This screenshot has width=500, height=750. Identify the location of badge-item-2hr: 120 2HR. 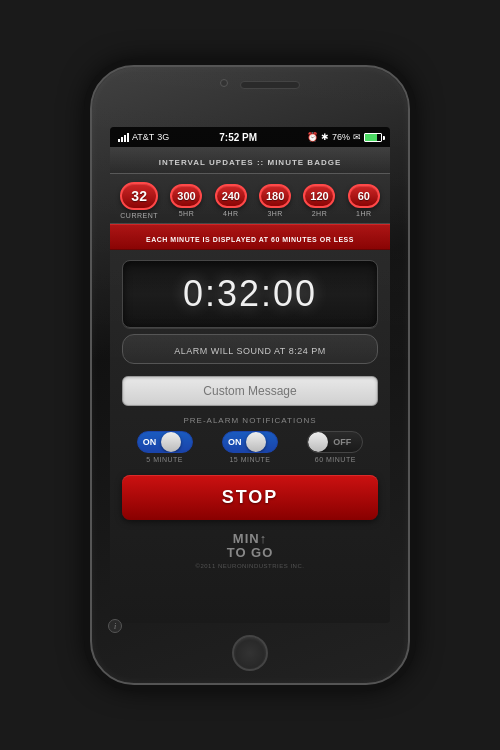
(319, 200).